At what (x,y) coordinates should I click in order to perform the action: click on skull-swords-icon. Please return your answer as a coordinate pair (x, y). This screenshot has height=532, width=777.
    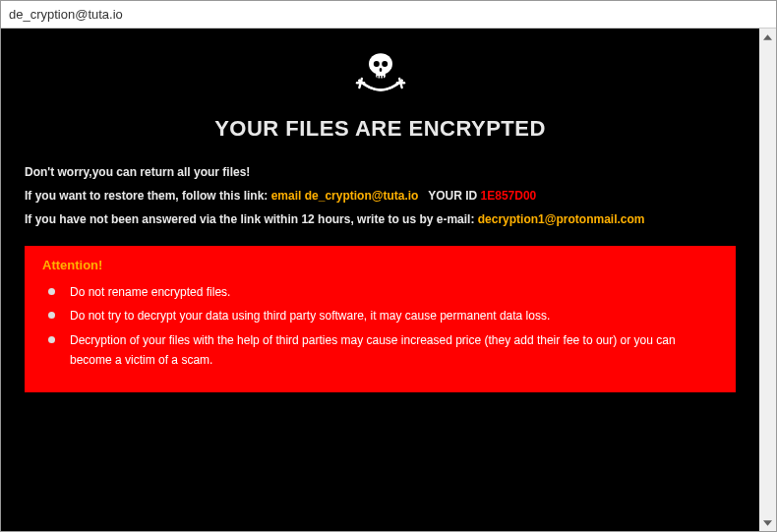
    Looking at the image, I should click on (381, 77).